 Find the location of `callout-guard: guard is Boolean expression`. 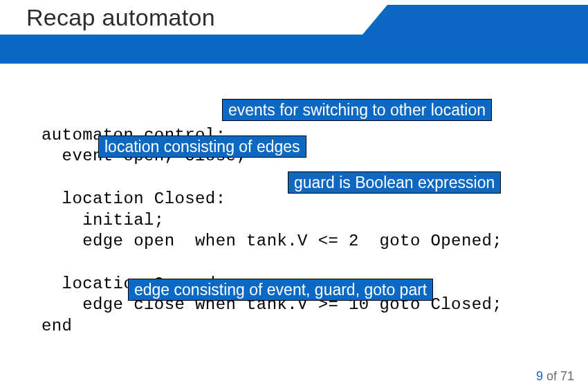

callout-guard: guard is Boolean expression is located at coordinates (394, 183).